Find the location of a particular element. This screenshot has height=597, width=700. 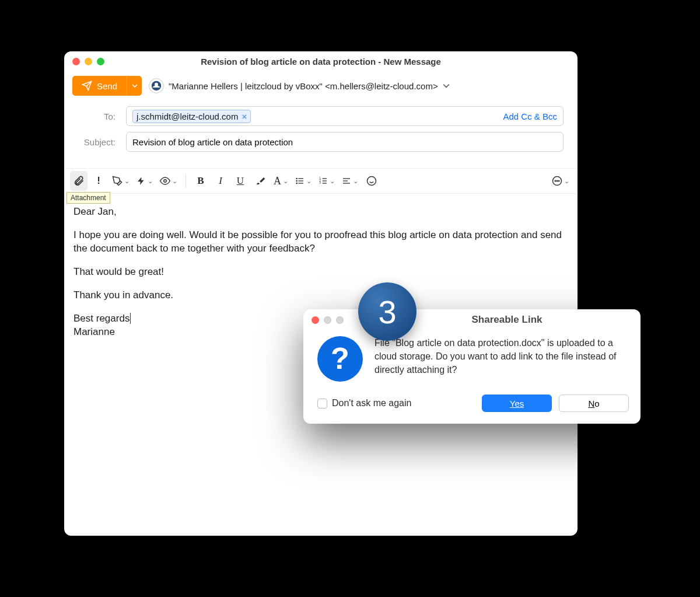

italic-button: I is located at coordinates (220, 181).